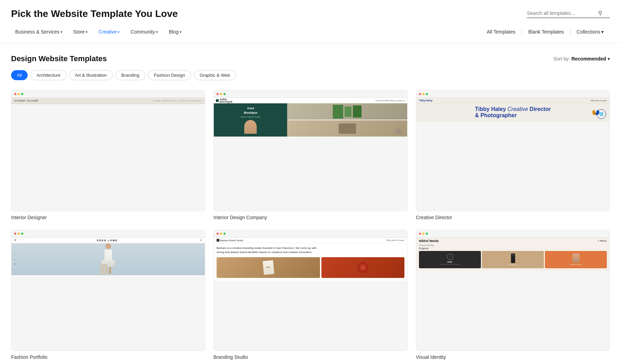 The height and width of the screenshot is (364, 621). Describe the element at coordinates (19, 75) in the screenshot. I see `filter-pill-all: All` at that location.